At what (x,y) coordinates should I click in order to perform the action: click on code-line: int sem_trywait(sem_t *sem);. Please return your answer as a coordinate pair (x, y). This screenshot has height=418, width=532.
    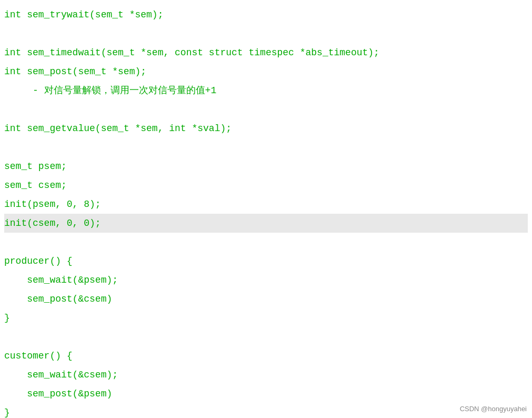
    Looking at the image, I should click on (266, 15).